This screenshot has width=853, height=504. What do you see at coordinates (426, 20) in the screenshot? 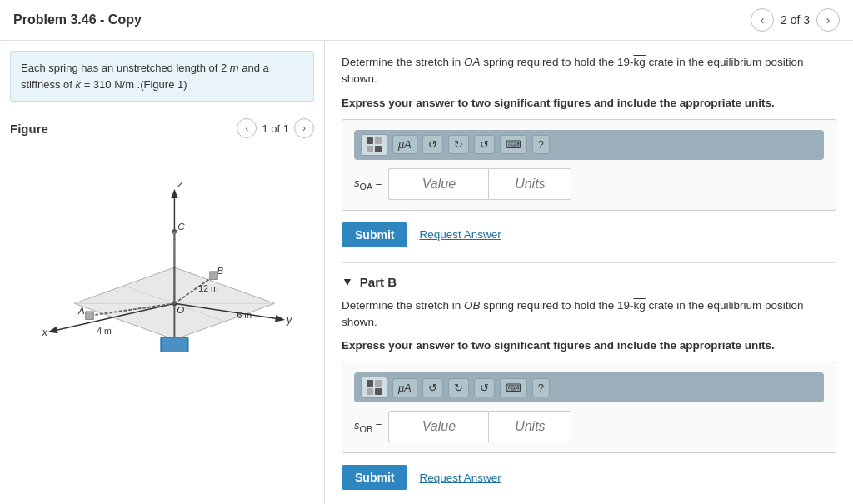
I see `header: Problem 3.46 - Copy ‹ 2 of 3 ›` at bounding box center [426, 20].